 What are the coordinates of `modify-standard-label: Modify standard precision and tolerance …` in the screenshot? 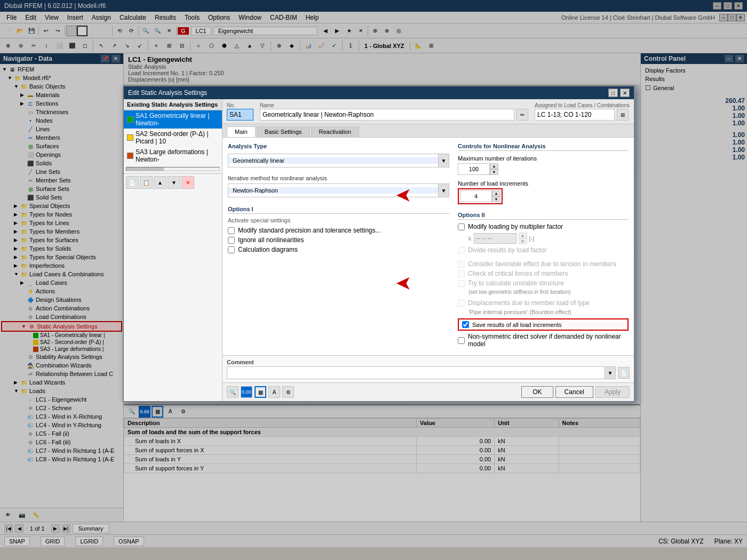 It's located at (309, 230).